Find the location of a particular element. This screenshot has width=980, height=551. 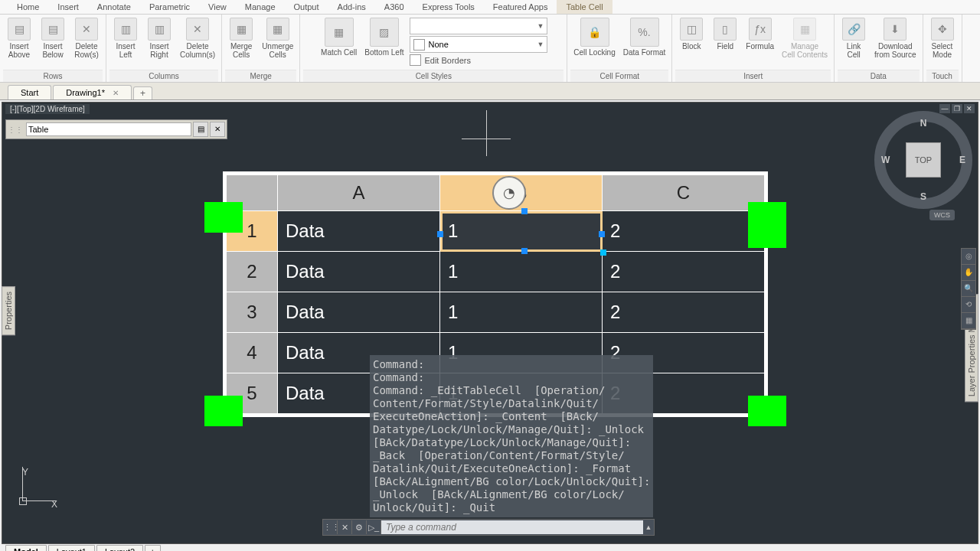

tab-home: Home is located at coordinates (28, 7).